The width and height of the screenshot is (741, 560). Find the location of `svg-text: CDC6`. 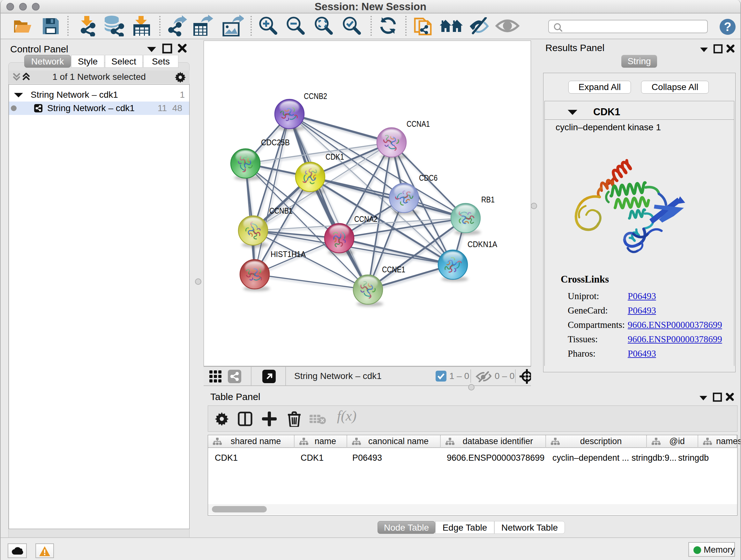

svg-text: CDC6 is located at coordinates (428, 178).